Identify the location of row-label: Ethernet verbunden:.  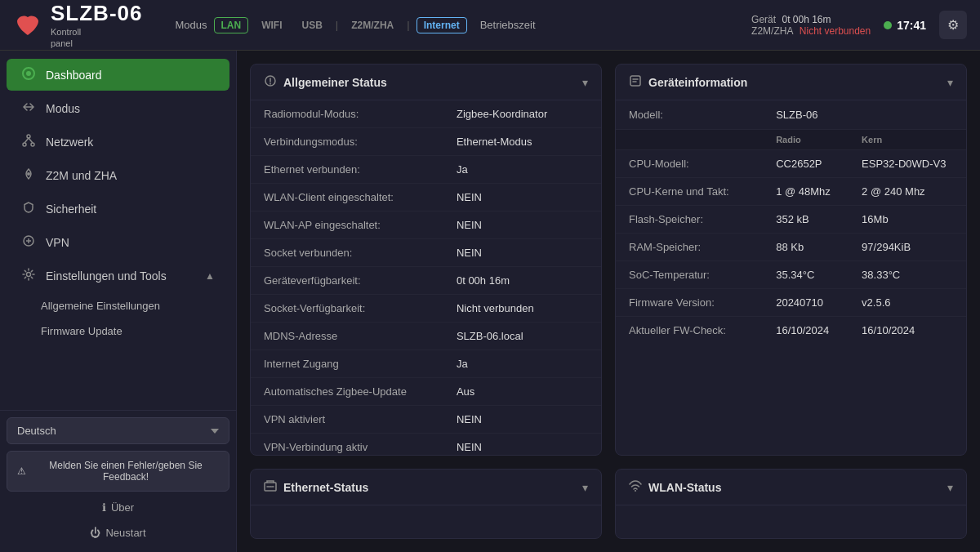
(347, 170).